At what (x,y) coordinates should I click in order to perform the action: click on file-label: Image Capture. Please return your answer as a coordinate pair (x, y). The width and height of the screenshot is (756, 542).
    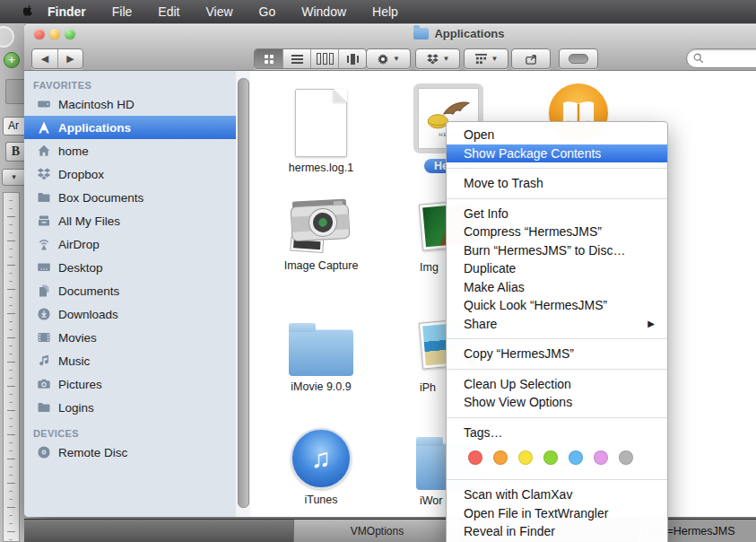
    Looking at the image, I should click on (321, 266).